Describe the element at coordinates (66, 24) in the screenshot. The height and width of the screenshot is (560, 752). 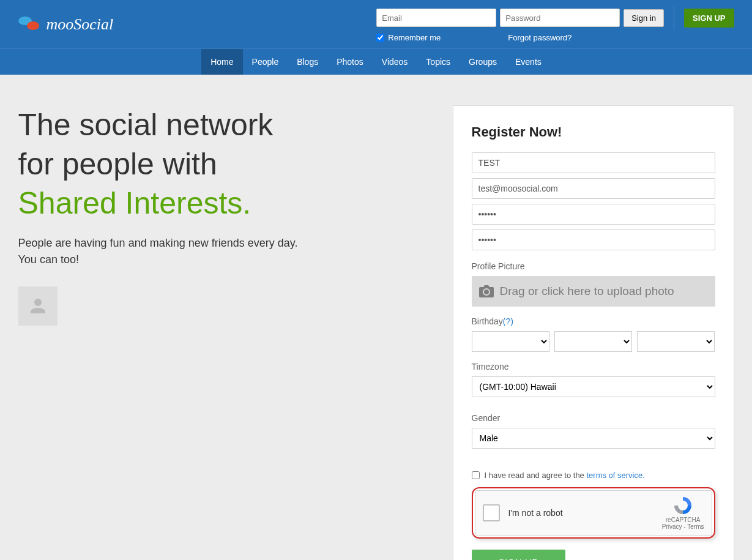
I see `logo: mooSocial` at that location.